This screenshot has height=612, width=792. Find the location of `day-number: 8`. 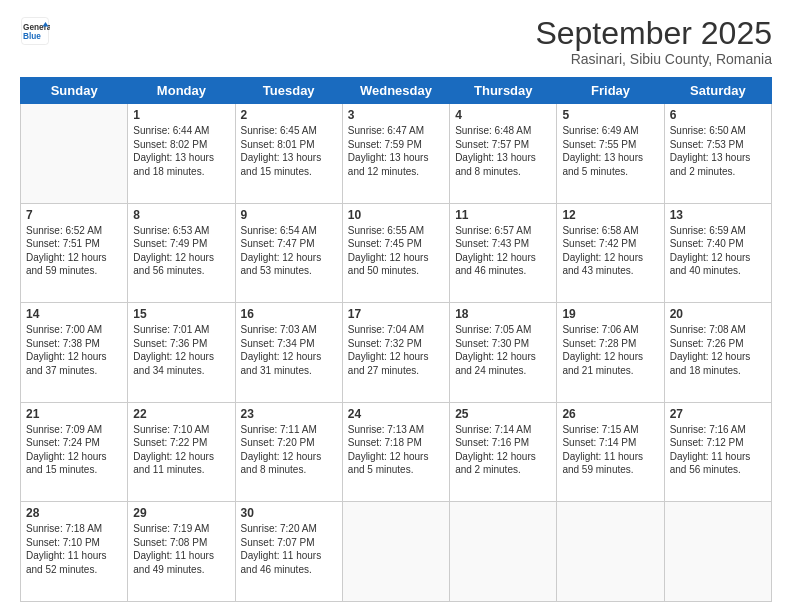

day-number: 8 is located at coordinates (181, 215).